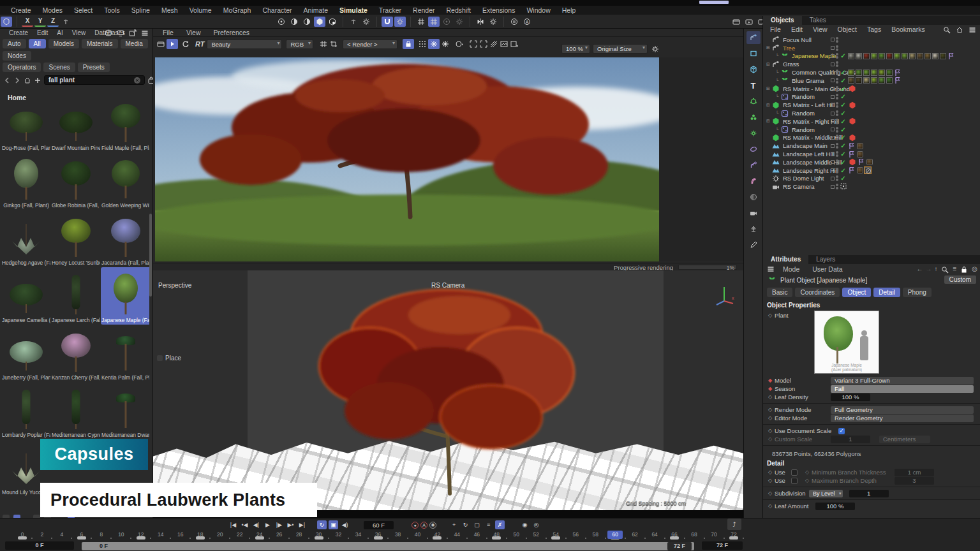  I want to click on om-tab-objects: Objects, so click(782, 20).